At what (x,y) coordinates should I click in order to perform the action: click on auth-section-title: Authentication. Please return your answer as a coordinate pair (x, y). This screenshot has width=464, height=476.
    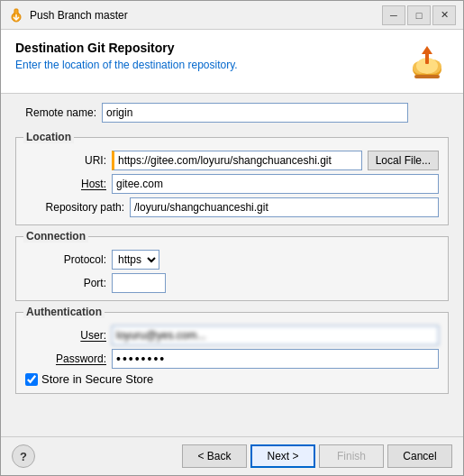
    Looking at the image, I should click on (64, 312).